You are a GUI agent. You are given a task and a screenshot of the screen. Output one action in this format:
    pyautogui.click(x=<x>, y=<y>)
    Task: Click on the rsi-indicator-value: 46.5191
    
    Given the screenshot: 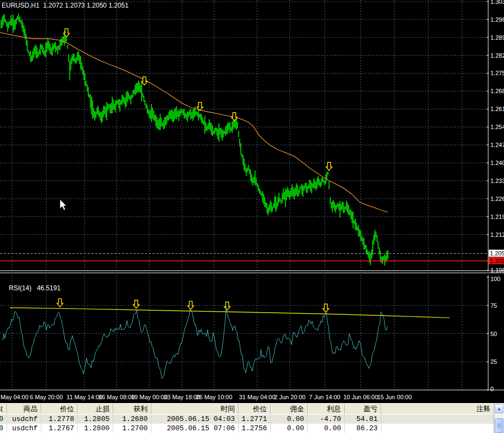 What is the action you would take?
    pyautogui.click(x=49, y=288)
    